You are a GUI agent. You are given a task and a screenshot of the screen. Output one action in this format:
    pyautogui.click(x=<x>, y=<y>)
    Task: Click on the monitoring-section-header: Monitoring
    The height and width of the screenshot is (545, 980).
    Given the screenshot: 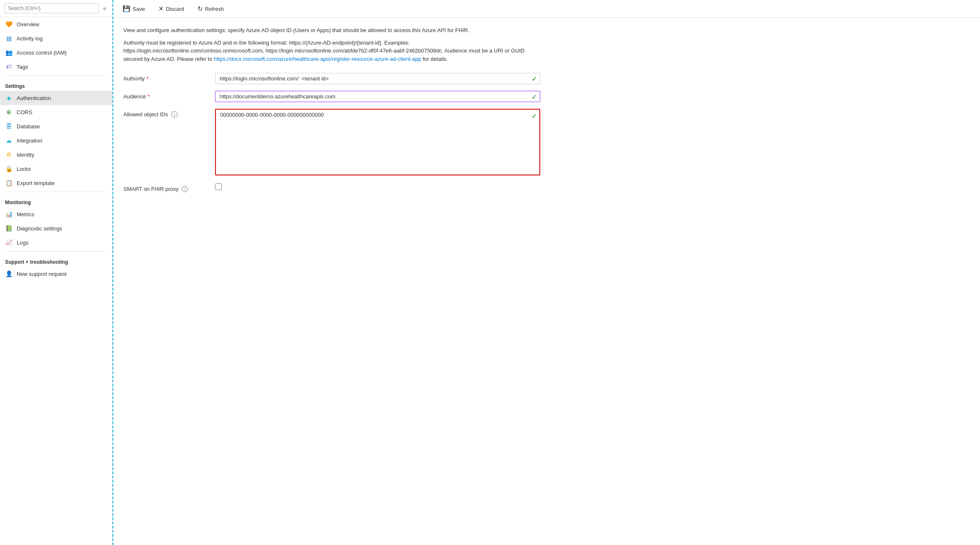 What is the action you would take?
    pyautogui.click(x=56, y=200)
    